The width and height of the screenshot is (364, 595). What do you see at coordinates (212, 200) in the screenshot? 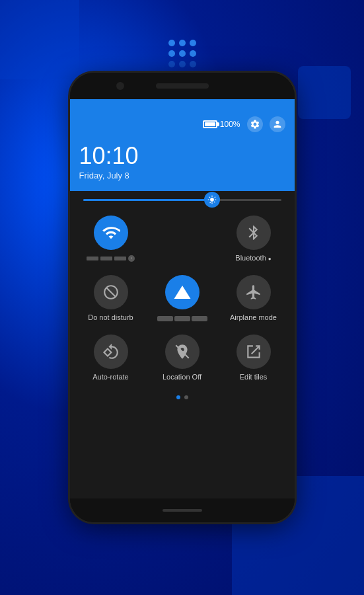
I see `brightness-icon` at bounding box center [212, 200].